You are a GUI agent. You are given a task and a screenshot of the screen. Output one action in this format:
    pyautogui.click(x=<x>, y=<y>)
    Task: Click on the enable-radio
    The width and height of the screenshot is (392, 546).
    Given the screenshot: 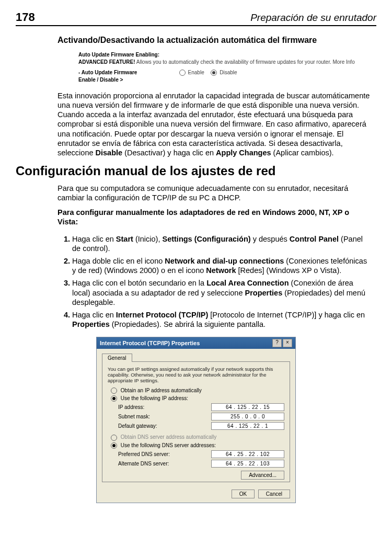 What is the action you would take?
    pyautogui.click(x=182, y=73)
    